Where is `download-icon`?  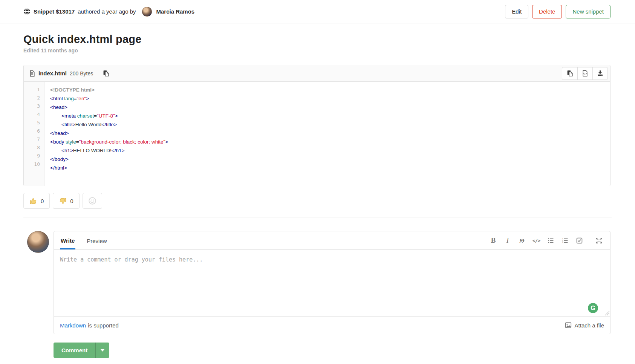 download-icon is located at coordinates (600, 73).